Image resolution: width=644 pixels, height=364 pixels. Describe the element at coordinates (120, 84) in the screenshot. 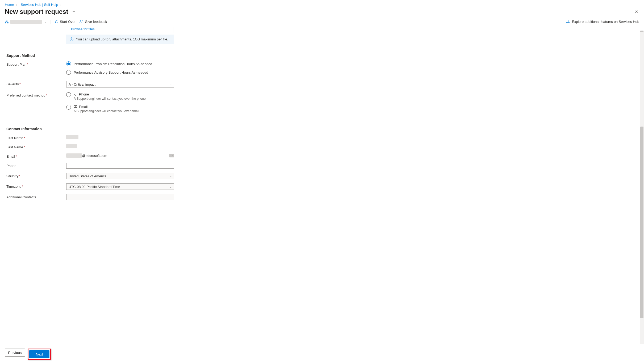

I see `severity-select: A - Critical impact ⌄` at that location.